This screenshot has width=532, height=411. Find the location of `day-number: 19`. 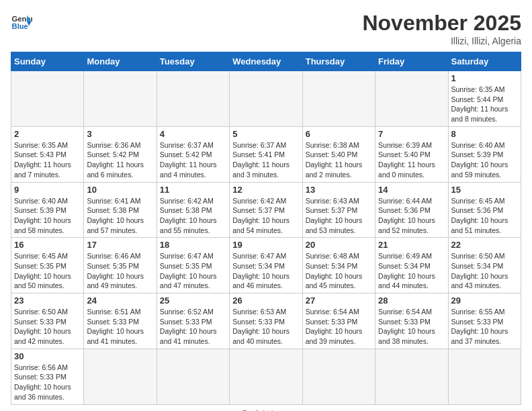

day-number: 19 is located at coordinates (266, 244).